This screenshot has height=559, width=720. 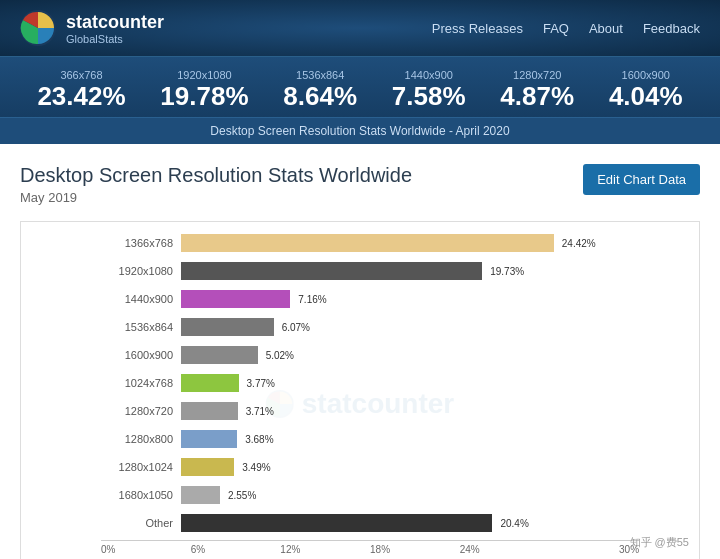 What do you see at coordinates (370, 383) in the screenshot?
I see `bar-row: 1024x7683.77%` at bounding box center [370, 383].